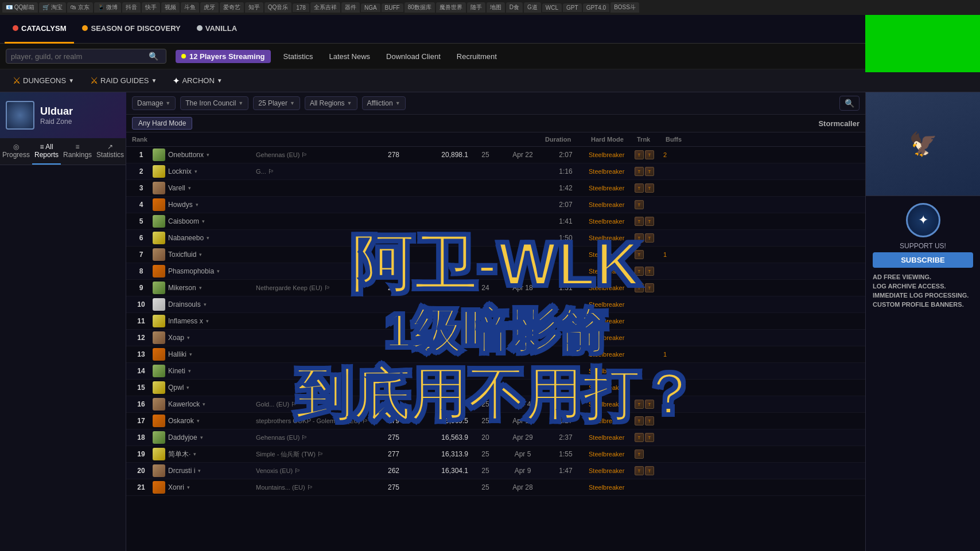 Image resolution: width=980 pixels, height=551 pixels. Describe the element at coordinates (532, 7) in the screenshot. I see `browser-tab-more19: G道` at that location.